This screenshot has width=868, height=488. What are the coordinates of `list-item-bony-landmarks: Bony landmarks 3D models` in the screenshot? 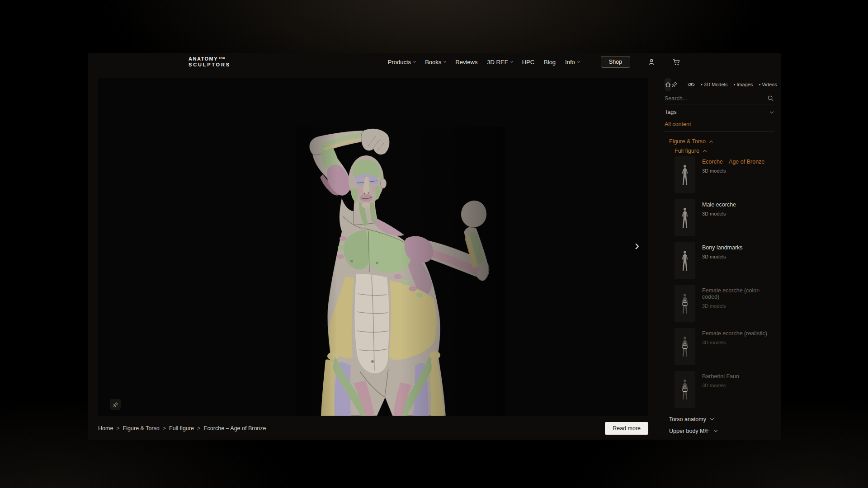 It's located at (724, 264).